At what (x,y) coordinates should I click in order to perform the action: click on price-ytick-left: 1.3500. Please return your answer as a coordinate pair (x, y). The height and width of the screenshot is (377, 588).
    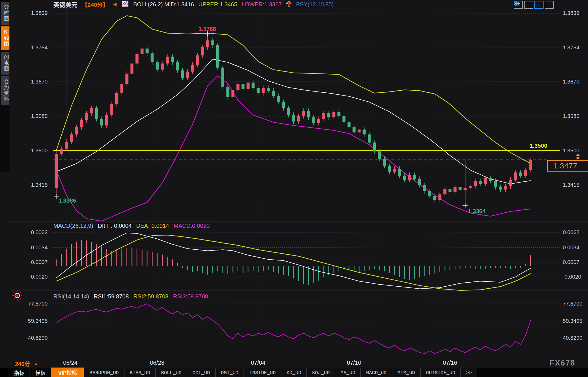
    Looking at the image, I should click on (32, 151).